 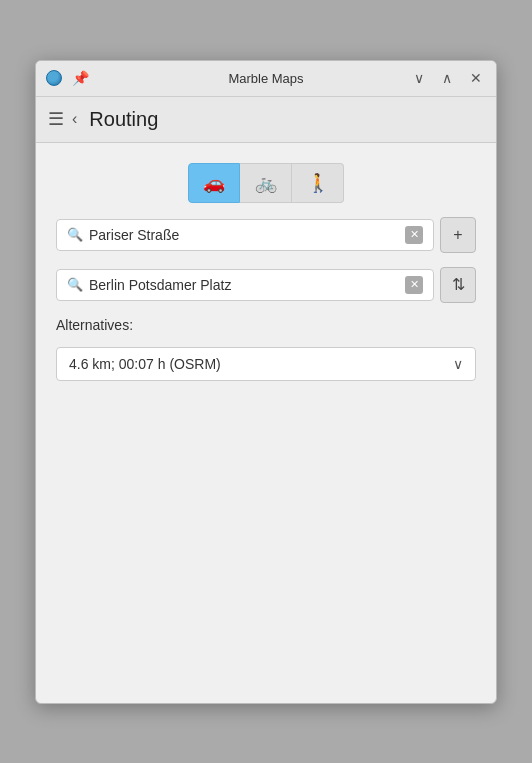 I want to click on transport-walk-button: 🚶, so click(x=318, y=183).